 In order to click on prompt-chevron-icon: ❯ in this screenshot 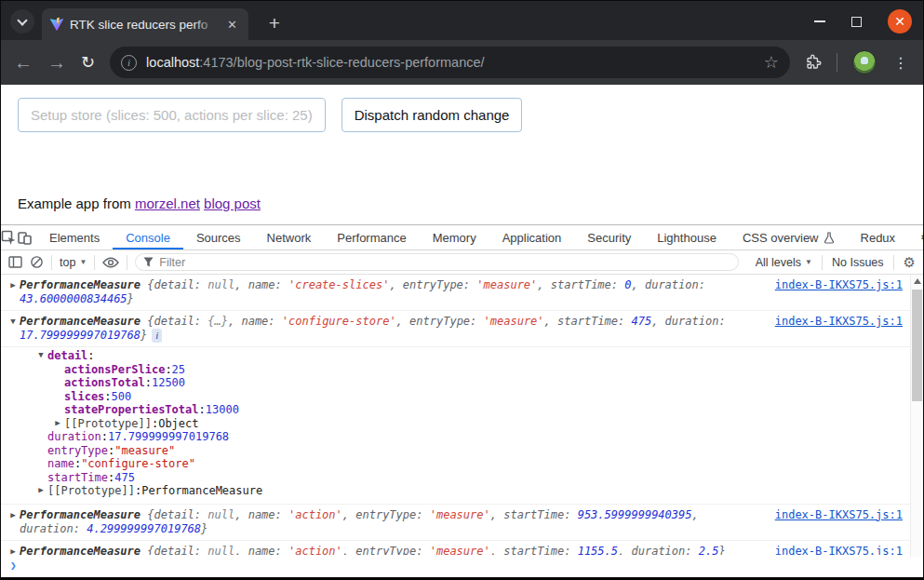, I will do `click(13, 566)`.